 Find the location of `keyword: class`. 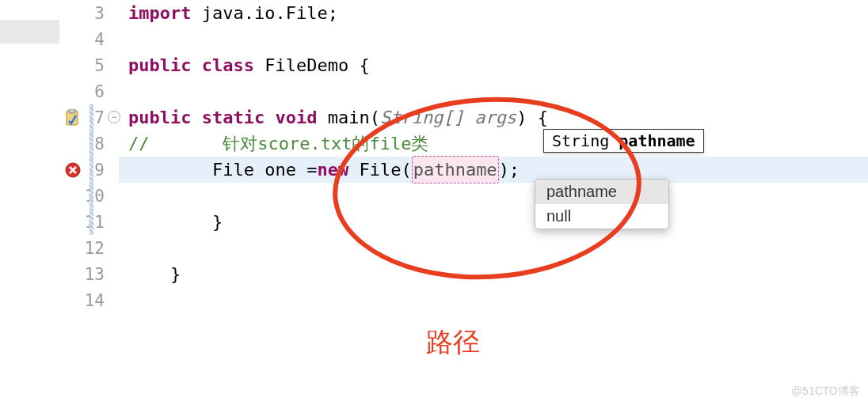

keyword: class is located at coordinates (222, 65).